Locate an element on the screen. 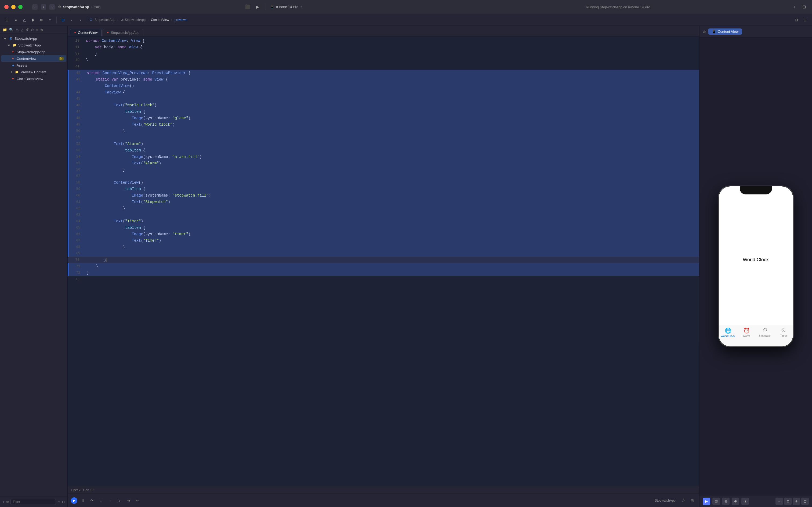  preview-grid-btn: ⊞ is located at coordinates (726, 501).